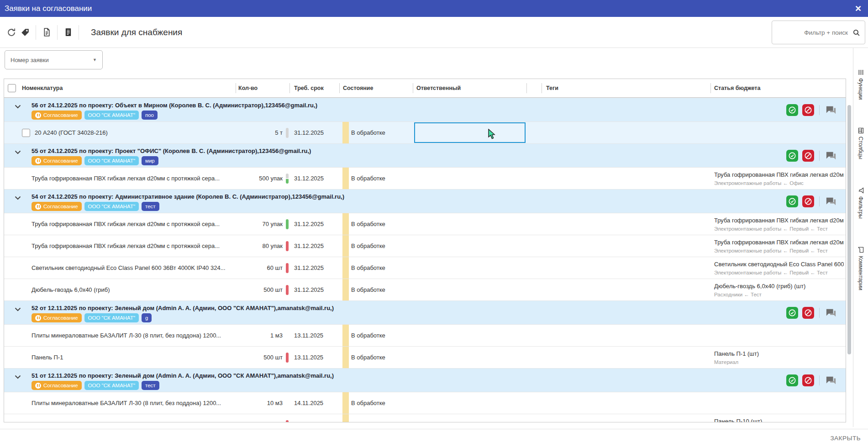  What do you see at coordinates (818, 32) in the screenshot?
I see `filter-search-box` at bounding box center [818, 32].